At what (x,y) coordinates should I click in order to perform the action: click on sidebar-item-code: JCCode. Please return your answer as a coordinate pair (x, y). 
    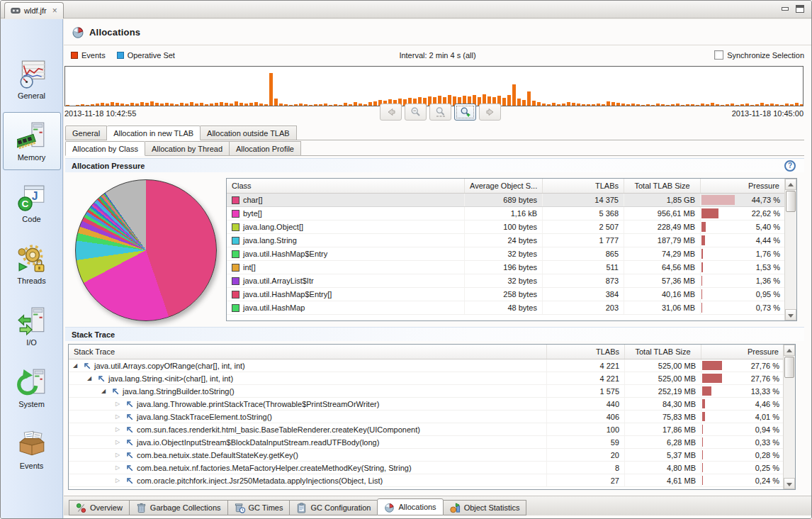
    Looking at the image, I should click on (32, 203).